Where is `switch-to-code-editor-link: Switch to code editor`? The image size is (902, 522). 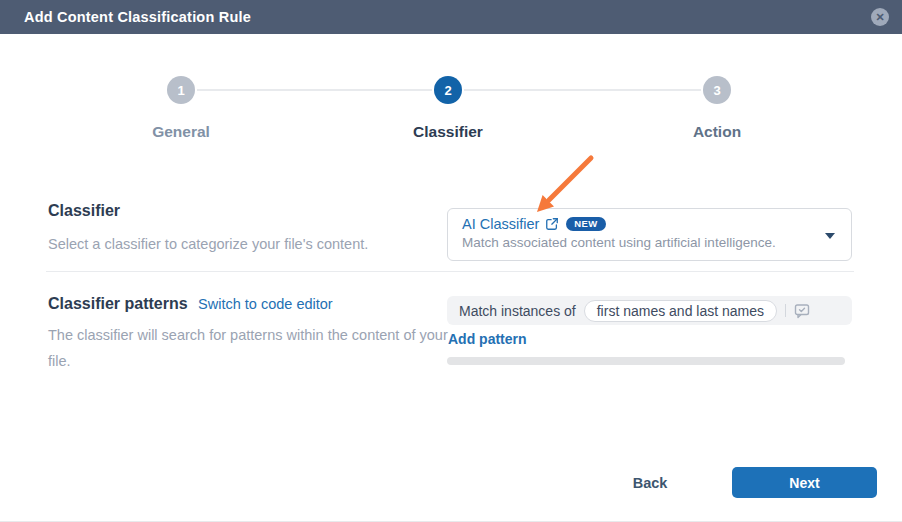 switch-to-code-editor-link: Switch to code editor is located at coordinates (266, 304).